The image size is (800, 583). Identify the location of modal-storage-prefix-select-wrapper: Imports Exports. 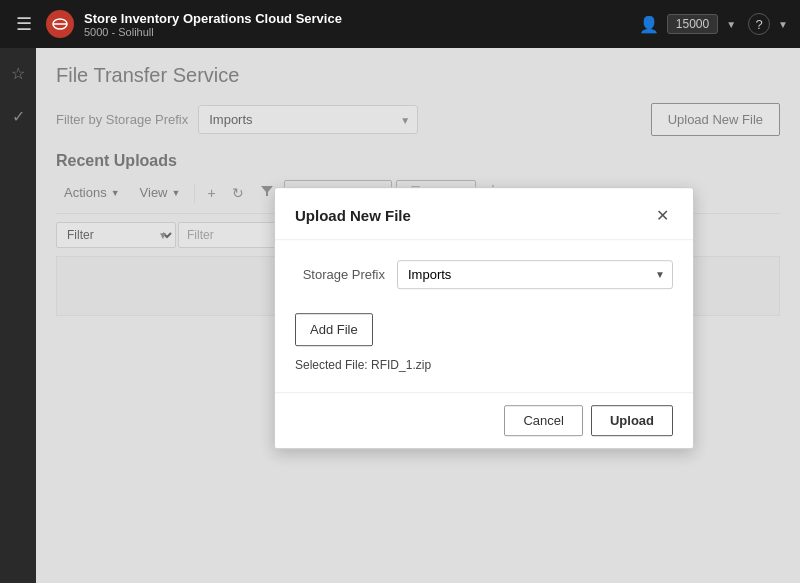
(535, 274).